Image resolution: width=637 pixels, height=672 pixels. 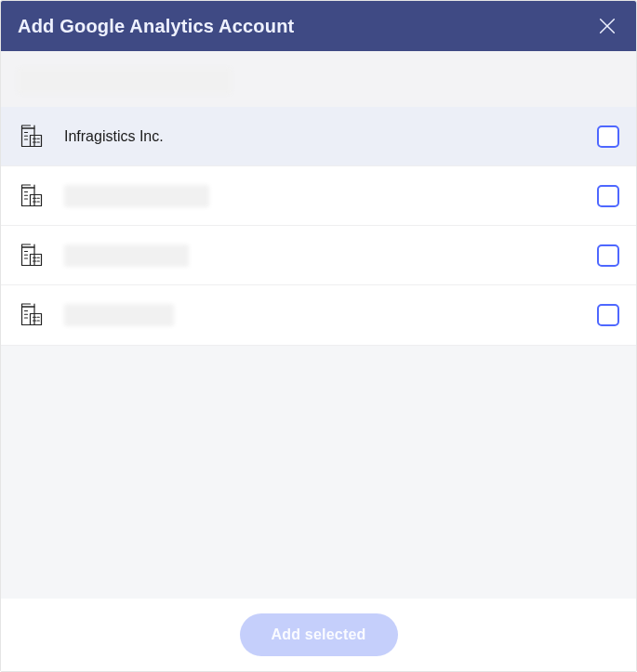 What do you see at coordinates (318, 635) in the screenshot?
I see `dialog-footer: Add selected` at bounding box center [318, 635].